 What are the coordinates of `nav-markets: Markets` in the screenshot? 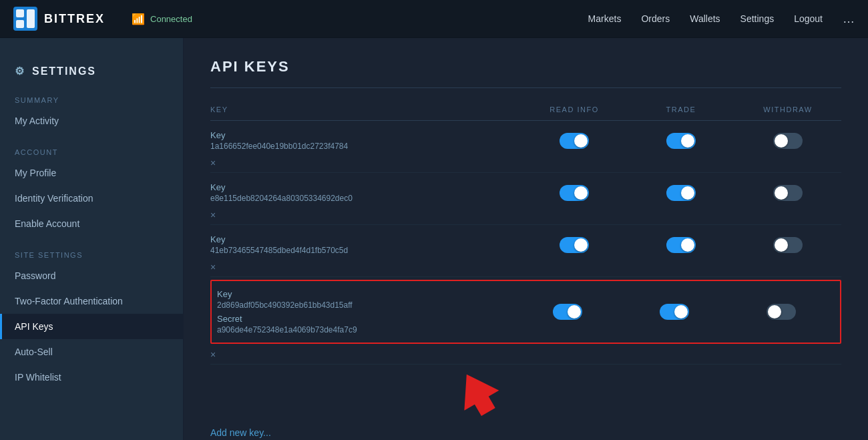 It's located at (605, 19).